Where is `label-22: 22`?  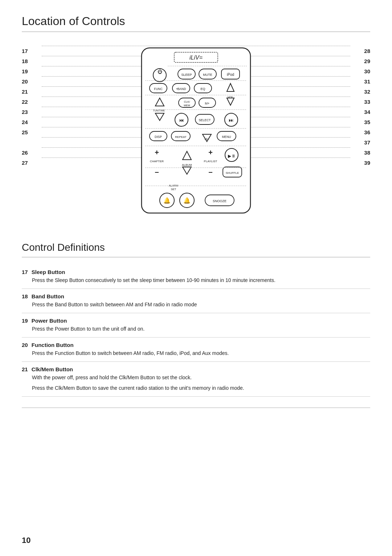
label-22: 22 is located at coordinates (26, 102).